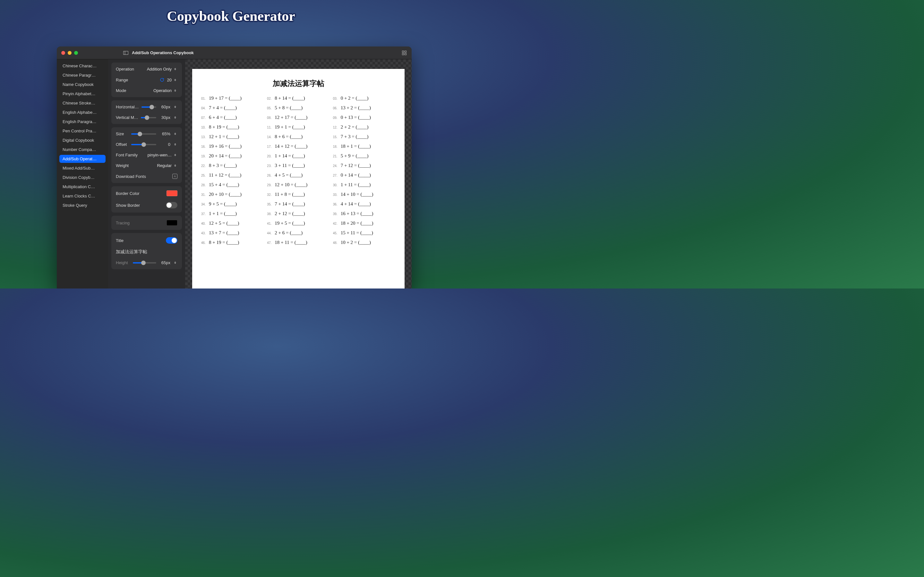 This screenshot has width=924, height=577. I want to click on problem-number: 17., so click(270, 147).